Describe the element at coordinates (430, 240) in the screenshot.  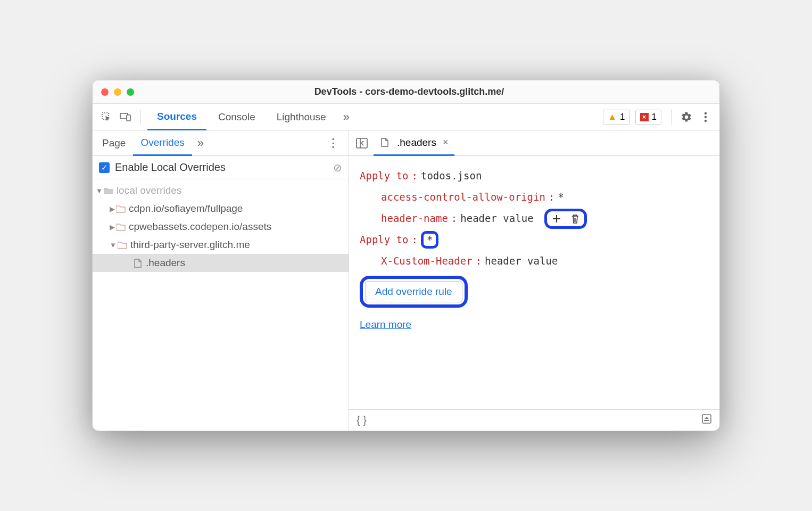
I see `wildcard-highlight: *` at that location.